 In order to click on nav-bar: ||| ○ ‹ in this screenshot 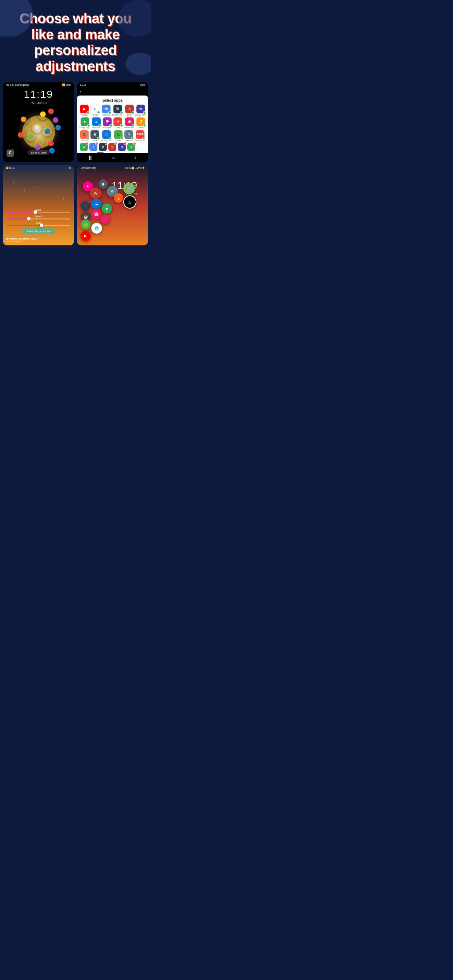, I will do `click(113, 158)`.